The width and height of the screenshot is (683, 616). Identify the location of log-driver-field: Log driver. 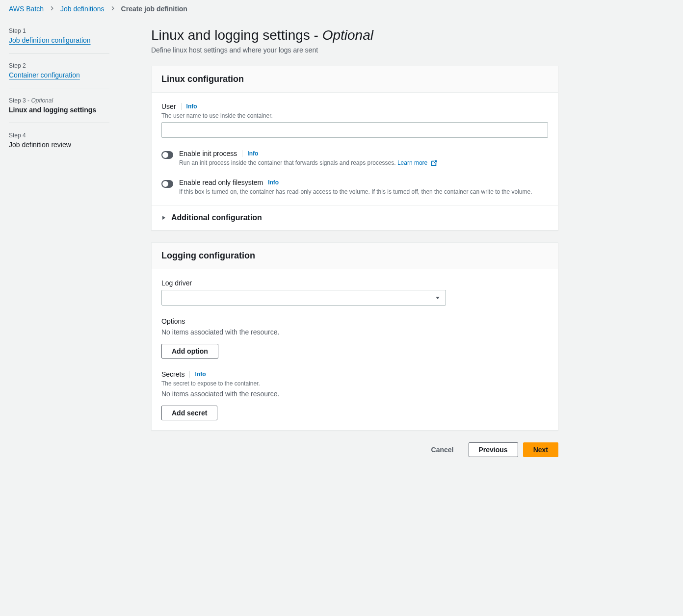
(355, 292).